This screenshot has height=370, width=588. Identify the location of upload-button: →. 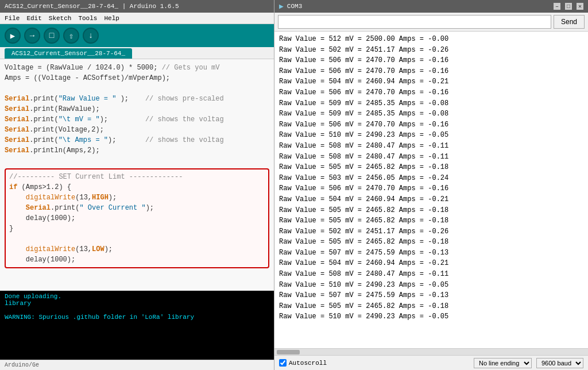
(32, 36).